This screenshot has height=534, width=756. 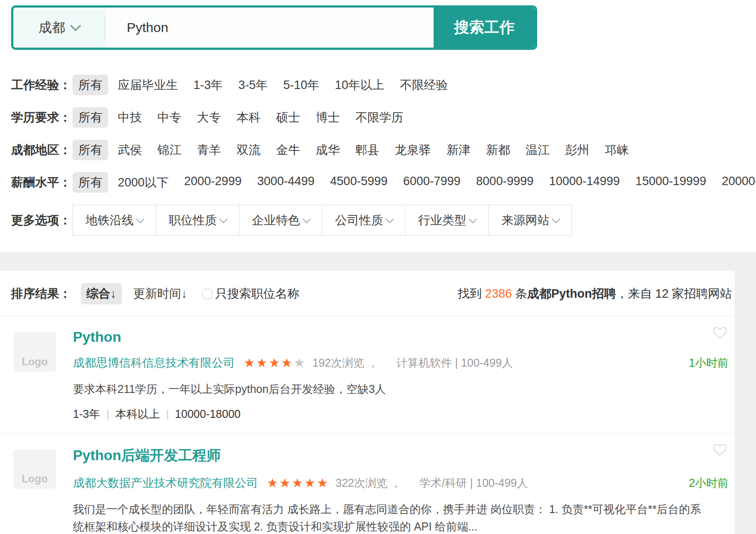 I want to click on search-button: 搜索工作, so click(x=484, y=28).